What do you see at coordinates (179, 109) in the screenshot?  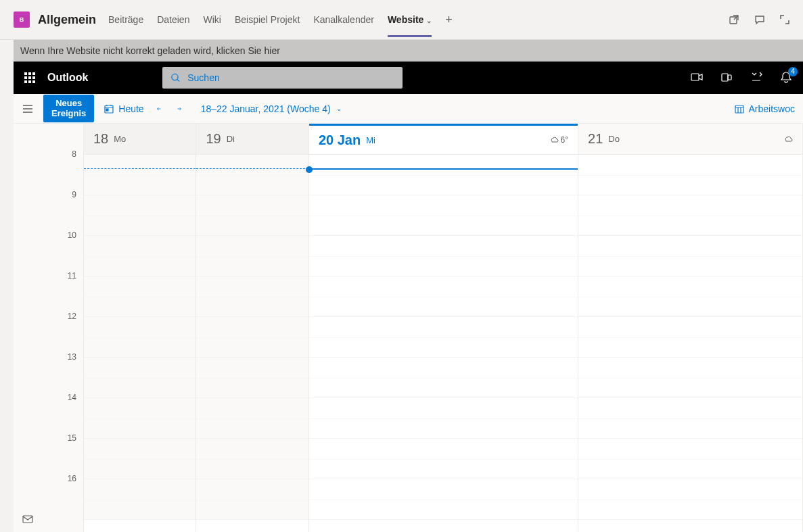 I see `next-week-button` at bounding box center [179, 109].